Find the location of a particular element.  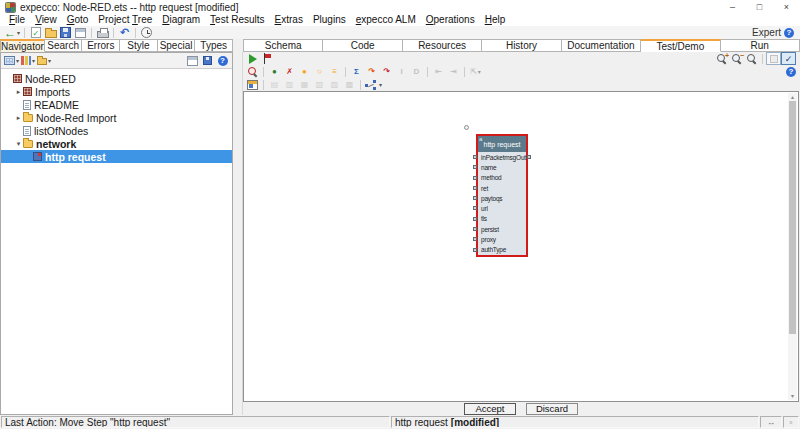

palette-button is located at coordinates (252, 84).